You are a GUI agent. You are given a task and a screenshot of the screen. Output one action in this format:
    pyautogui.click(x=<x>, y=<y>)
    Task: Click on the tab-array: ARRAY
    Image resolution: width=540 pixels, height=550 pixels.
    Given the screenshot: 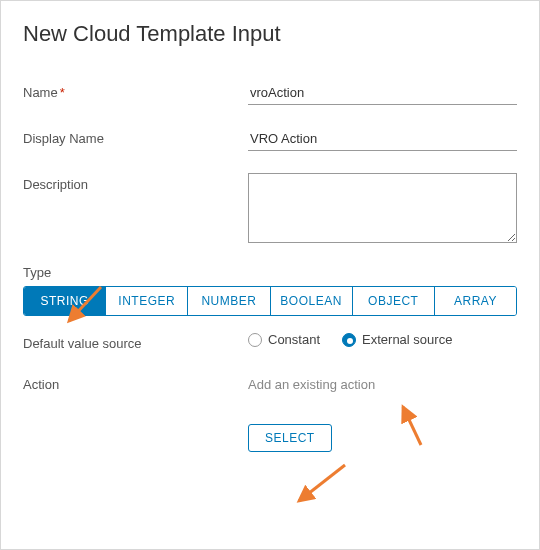 What is the action you would take?
    pyautogui.click(x=475, y=301)
    